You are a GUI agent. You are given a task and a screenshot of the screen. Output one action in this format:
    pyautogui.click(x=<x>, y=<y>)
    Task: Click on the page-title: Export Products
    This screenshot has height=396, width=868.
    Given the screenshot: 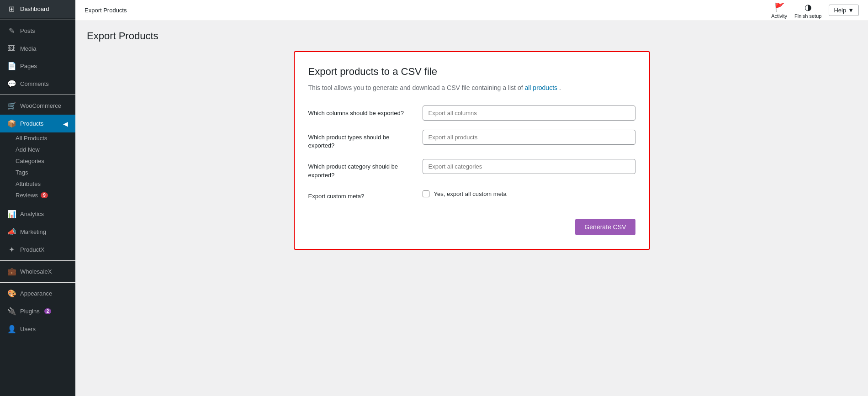 What is the action you would take?
    pyautogui.click(x=471, y=36)
    